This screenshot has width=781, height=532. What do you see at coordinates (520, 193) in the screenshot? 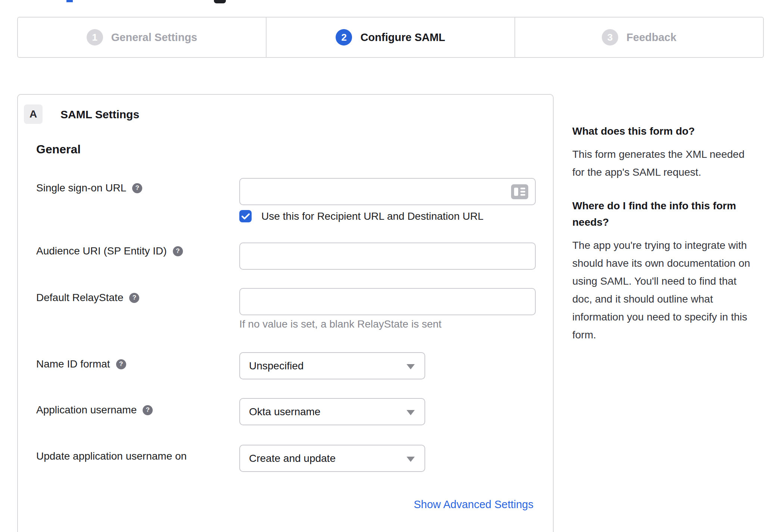
I see `contact-card-icon` at bounding box center [520, 193].